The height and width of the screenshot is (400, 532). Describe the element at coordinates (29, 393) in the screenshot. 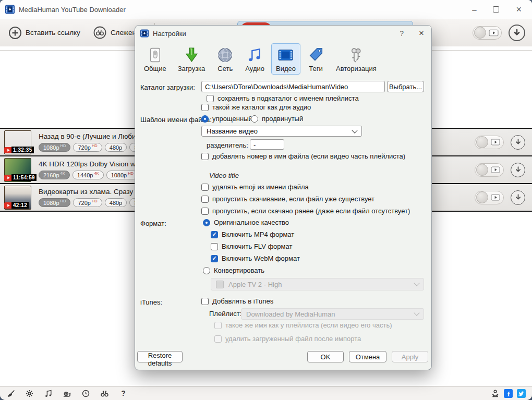

I see `gear-icon` at that location.